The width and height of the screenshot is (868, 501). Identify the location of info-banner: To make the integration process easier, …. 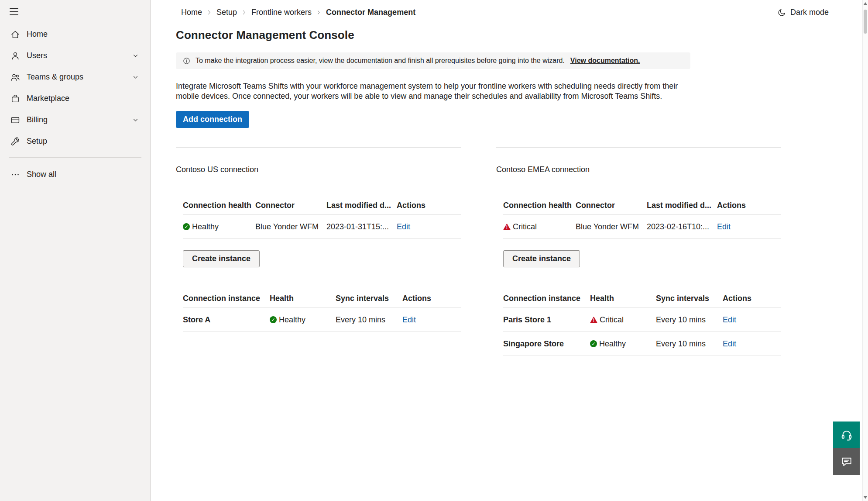
(433, 61).